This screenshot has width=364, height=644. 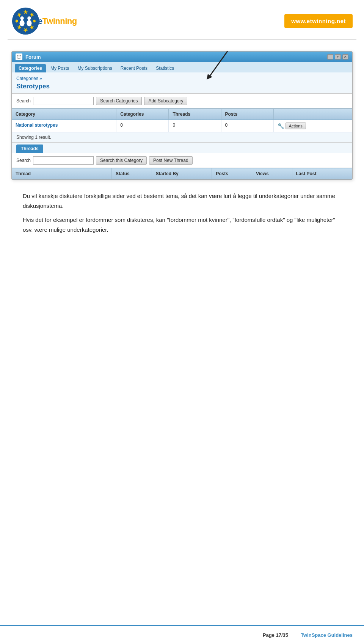 I want to click on add-subcategory-button: Add Subcategory, so click(x=166, y=101).